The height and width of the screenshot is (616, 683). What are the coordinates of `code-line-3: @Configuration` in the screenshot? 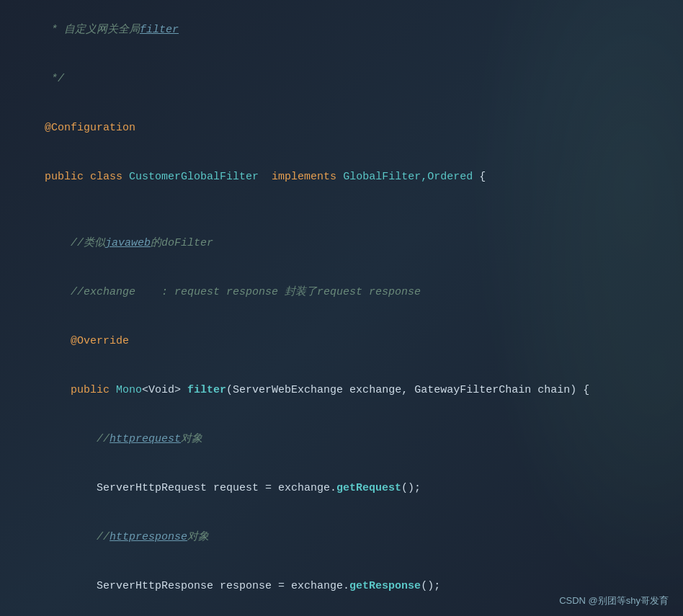 It's located at (342, 128).